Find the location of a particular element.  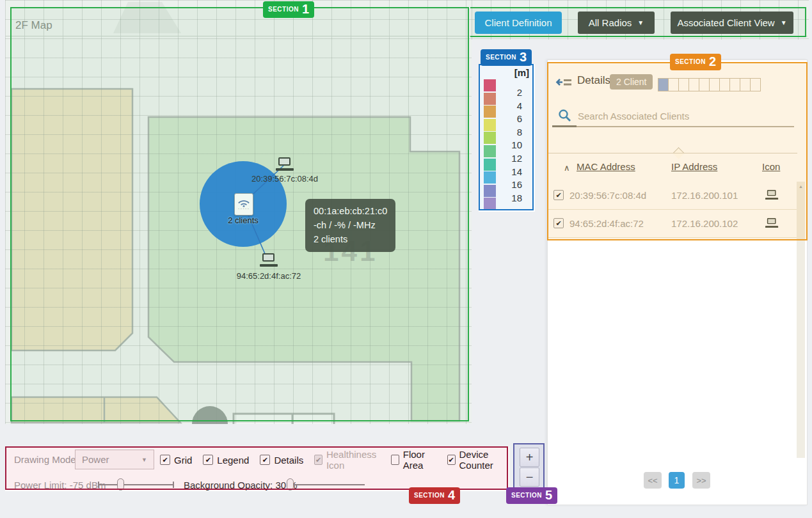

back-arrow-icon is located at coordinates (564, 82).